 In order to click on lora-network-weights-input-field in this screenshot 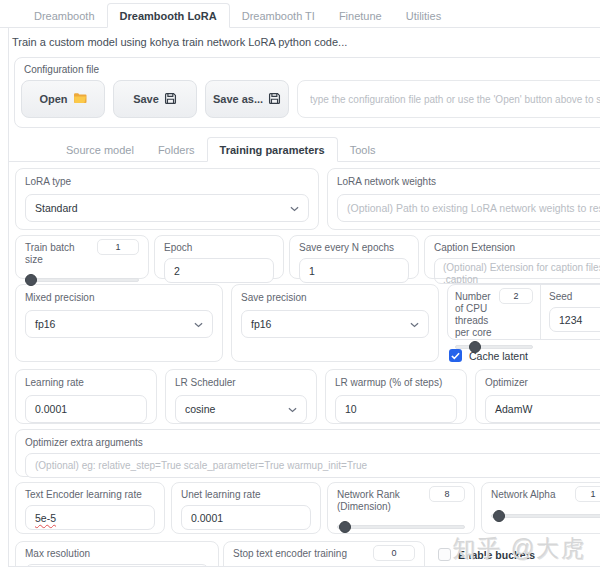, I will do `click(474, 208)`.